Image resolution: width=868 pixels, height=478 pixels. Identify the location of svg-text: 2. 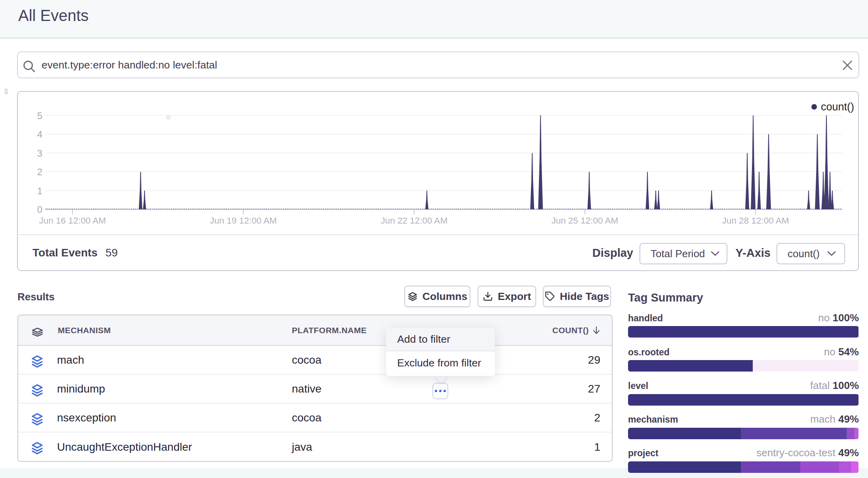
(40, 172).